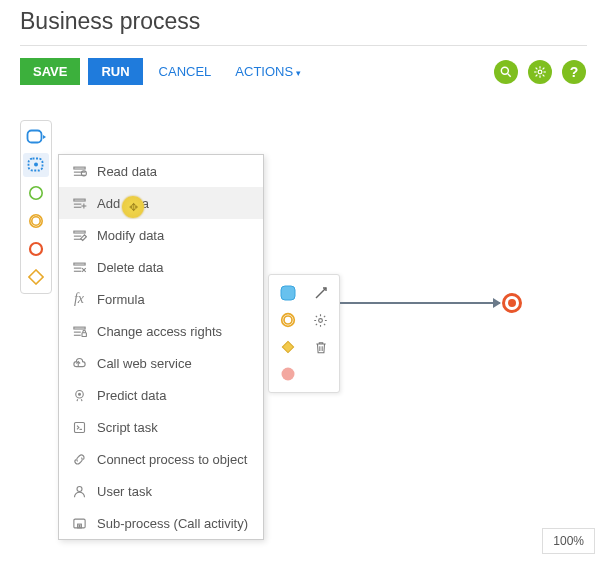 The height and width of the screenshot is (566, 607). I want to click on link-icon, so click(79, 459).